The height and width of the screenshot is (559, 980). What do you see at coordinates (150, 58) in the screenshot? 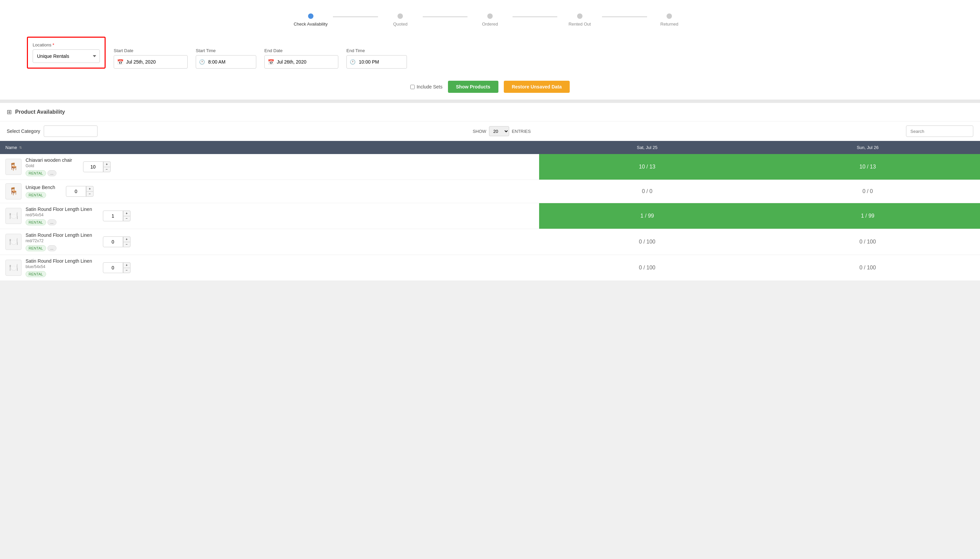
I see `start-date-group: Start Date 📅` at bounding box center [150, 58].